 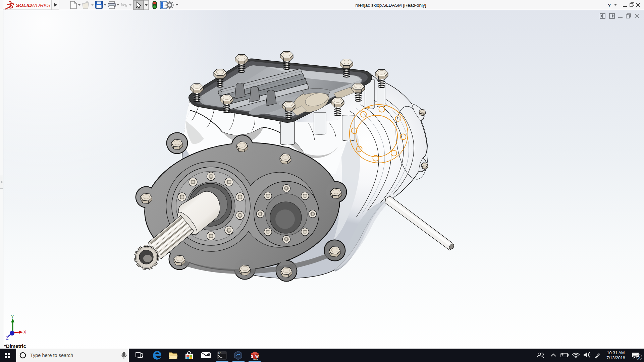 I want to click on svg-text: 2017, so click(x=256, y=359).